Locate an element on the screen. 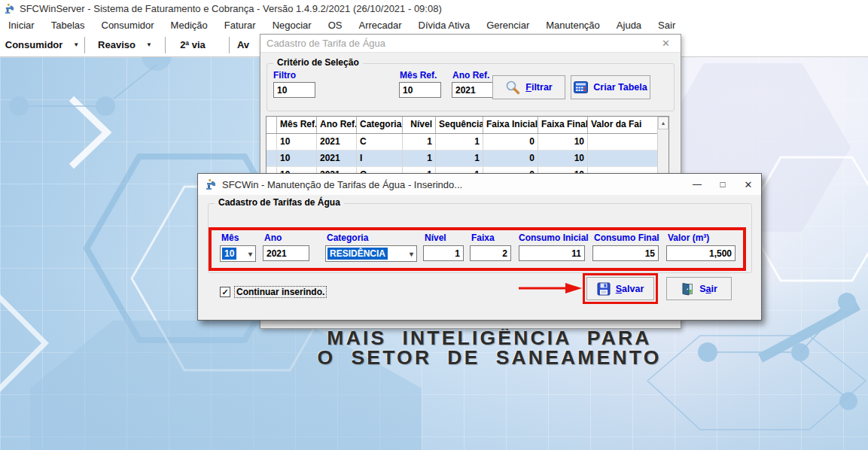  scroll-up-icon: ▲ is located at coordinates (663, 123).